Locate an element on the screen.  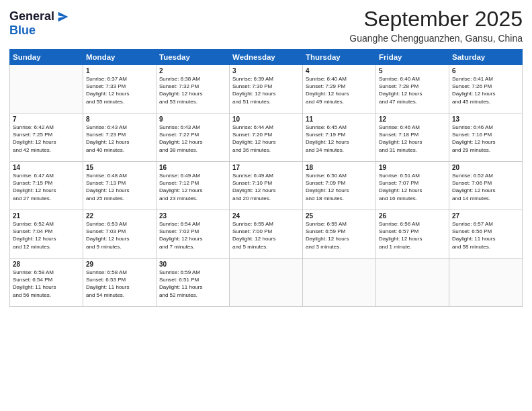
day-detail: Sunrise: 6:46 AM Sunset: 7:16 PM Dayligh… is located at coordinates (486, 138).